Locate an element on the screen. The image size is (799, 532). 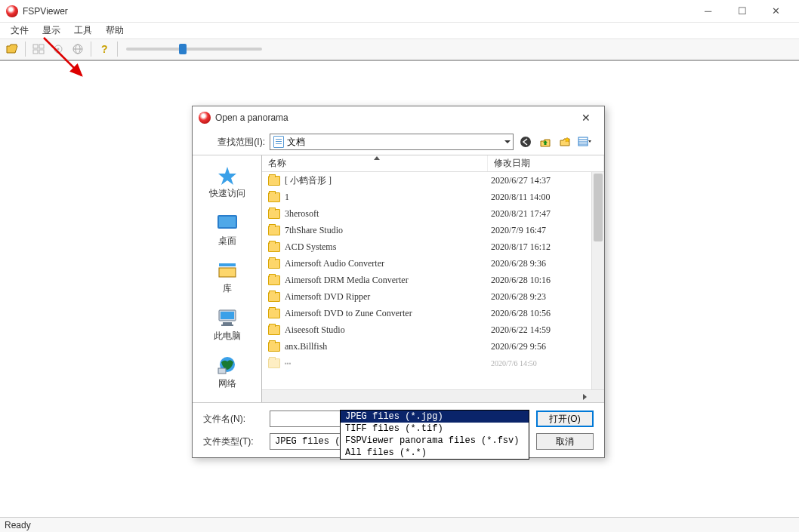
statusbar: Ready is located at coordinates (400, 524).